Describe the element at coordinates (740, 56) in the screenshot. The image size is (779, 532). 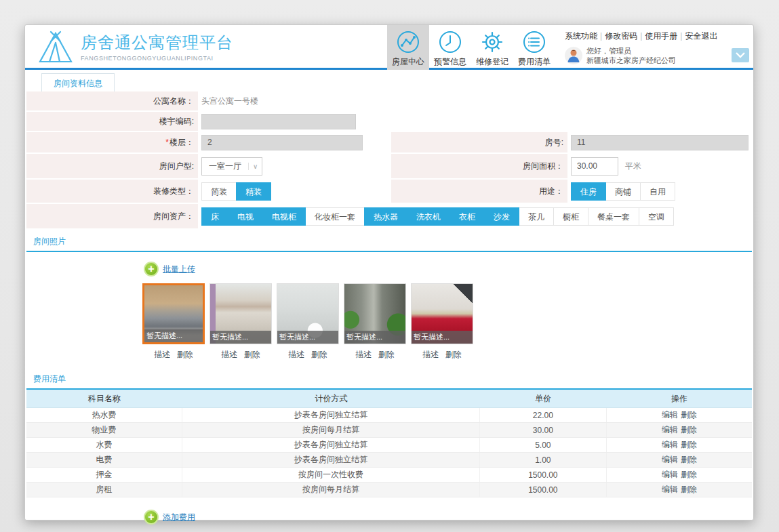
I see `chevron-down-icon` at that location.